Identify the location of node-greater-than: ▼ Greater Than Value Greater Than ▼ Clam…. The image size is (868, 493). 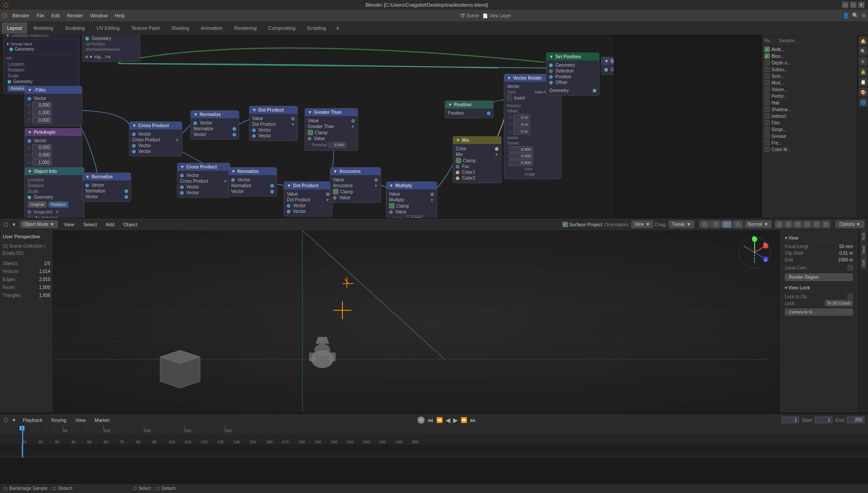
(331, 129).